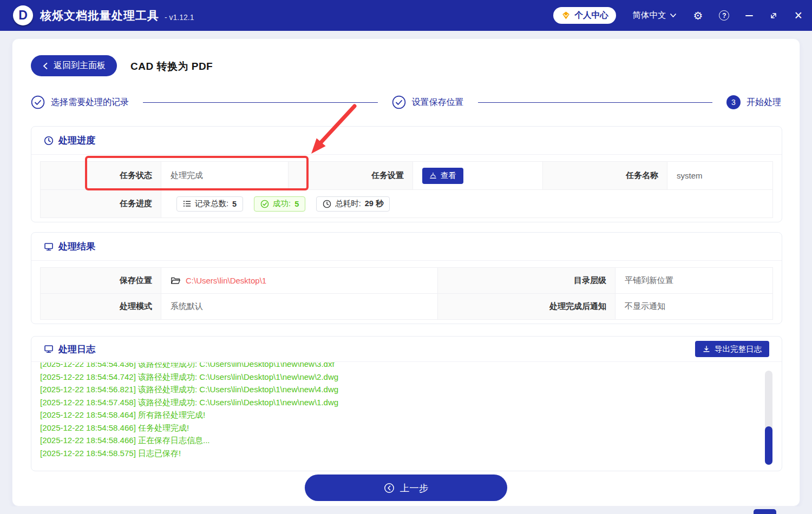  What do you see at coordinates (407, 307) in the screenshot?
I see `table-row: 处理模式 系统默认 处理完成后通知 不显示通知` at bounding box center [407, 307].